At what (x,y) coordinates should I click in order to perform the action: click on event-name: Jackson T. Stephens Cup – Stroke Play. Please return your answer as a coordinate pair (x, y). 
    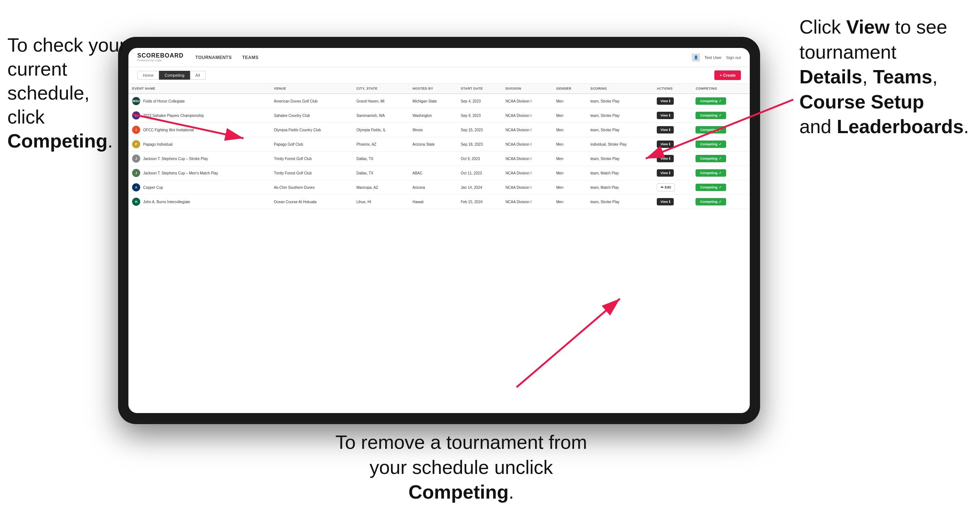
    Looking at the image, I should click on (175, 159).